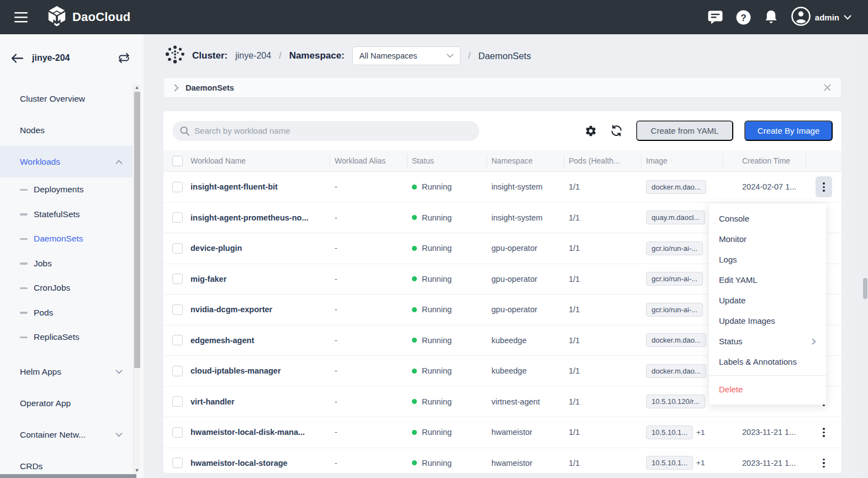  I want to click on menu-item-update: Update, so click(768, 301).